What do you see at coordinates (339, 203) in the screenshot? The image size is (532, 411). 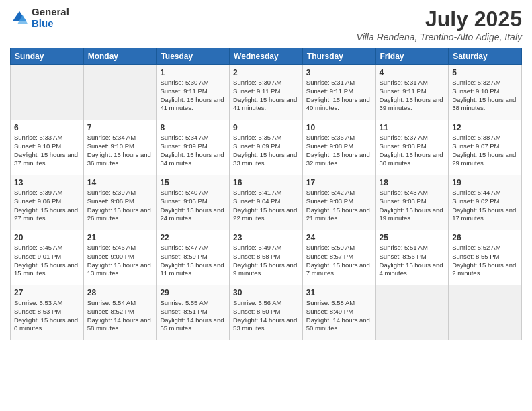 I see `calendar-cell: 17Sunrise: 5:42 AM Sunset: 9:03 PM Dayli…` at bounding box center [339, 203].